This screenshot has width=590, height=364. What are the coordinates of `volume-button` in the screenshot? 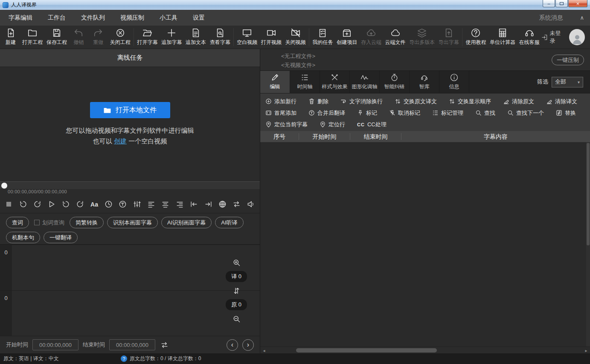 It's located at (251, 204).